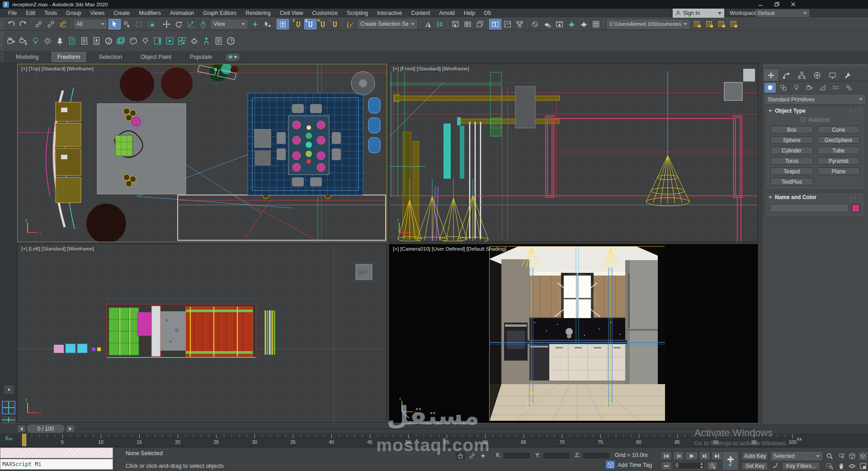  I want to click on render-elements-icon, so click(121, 41).